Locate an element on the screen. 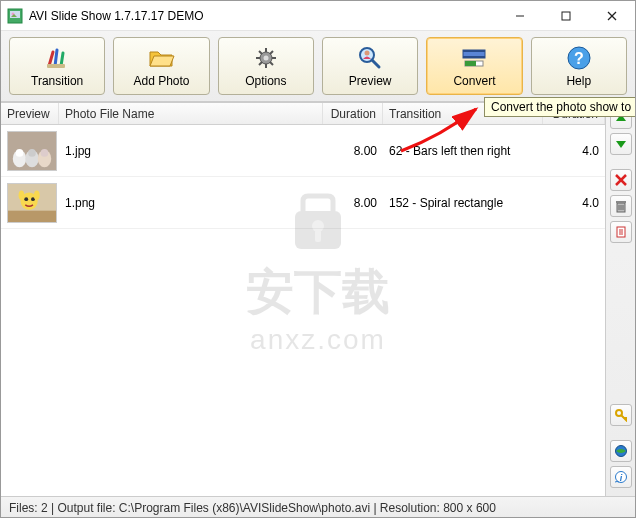 Image resolution: width=636 pixels, height=518 pixels. titlebar: AVI Slide Show 1.7.17.17 DEMO is located at coordinates (318, 16).